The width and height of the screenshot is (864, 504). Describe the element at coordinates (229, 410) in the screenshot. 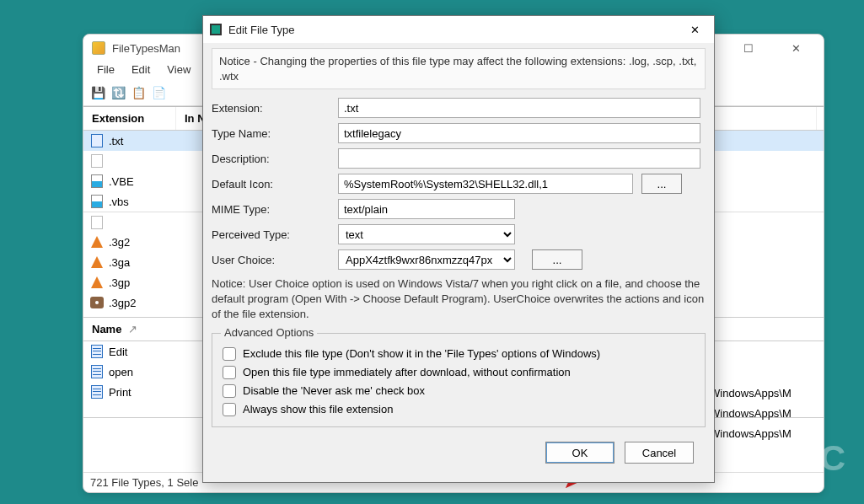

I see `always-show-checkbox` at that location.